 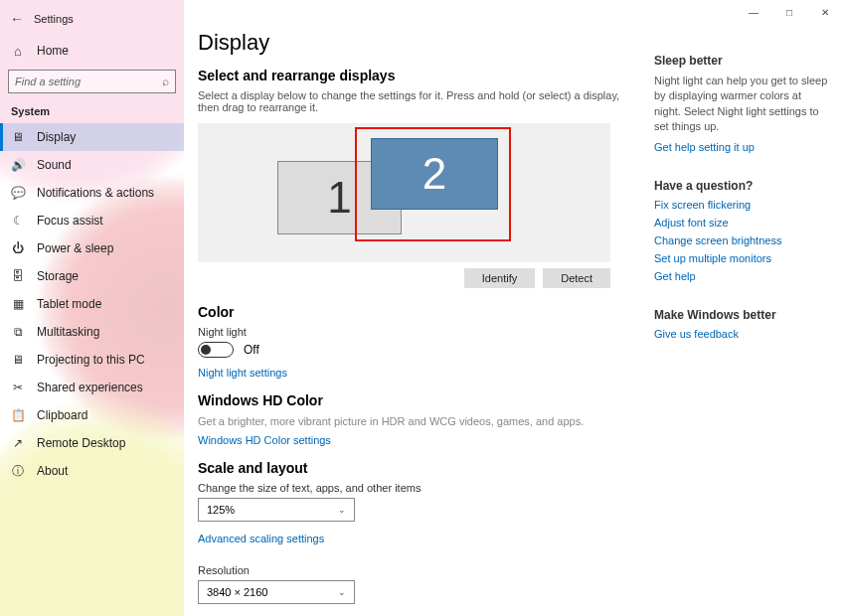 I want to click on sidebar-item-label: Remote Desktop, so click(x=82, y=443).